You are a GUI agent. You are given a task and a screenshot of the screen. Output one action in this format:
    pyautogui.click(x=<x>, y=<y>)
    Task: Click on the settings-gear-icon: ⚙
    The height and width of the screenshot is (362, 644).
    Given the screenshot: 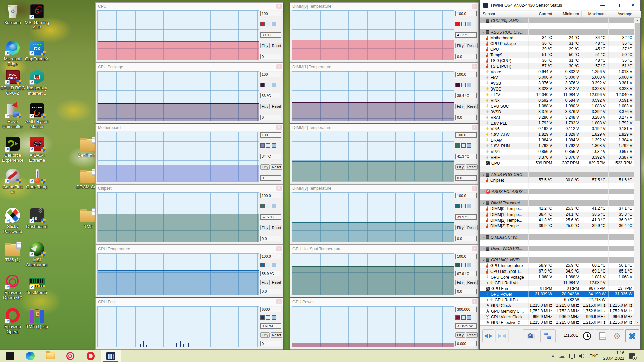 What is the action you would take?
    pyautogui.click(x=617, y=336)
    